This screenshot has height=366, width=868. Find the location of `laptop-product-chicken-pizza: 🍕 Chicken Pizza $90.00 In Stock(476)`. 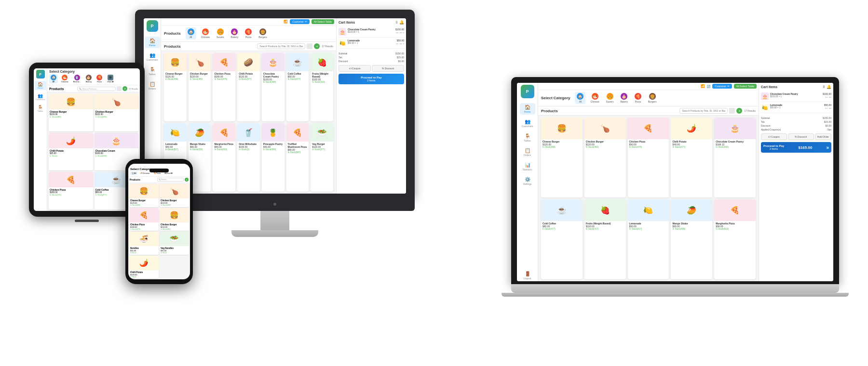

laptop-product-chicken-pizza: 🍕 Chicken Pizza $90.00 In Stock(476) is located at coordinates (649, 157).